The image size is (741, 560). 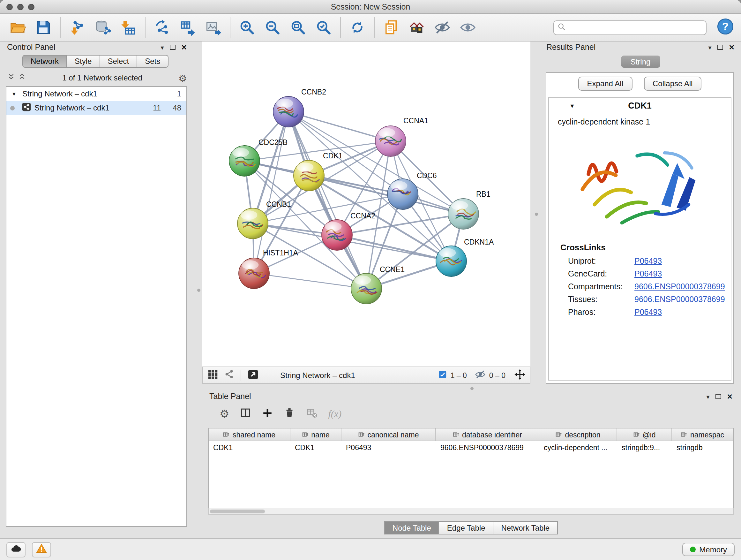 What do you see at coordinates (703, 434) in the screenshot?
I see `column-header-namespac: namespac` at bounding box center [703, 434].